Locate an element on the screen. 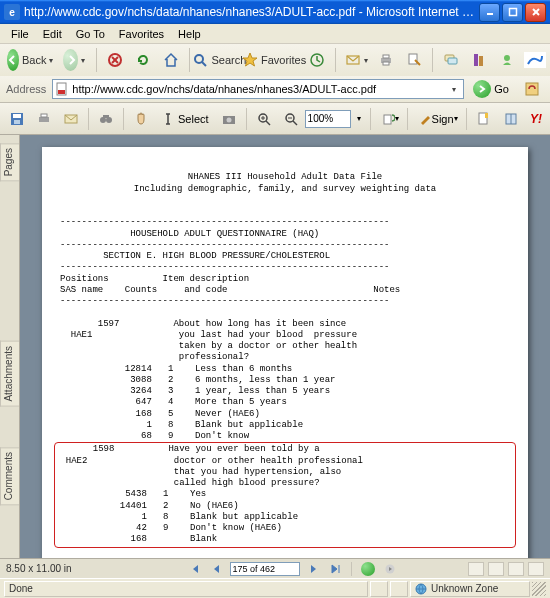  pdf-zoomout-button is located at coordinates (291, 119).